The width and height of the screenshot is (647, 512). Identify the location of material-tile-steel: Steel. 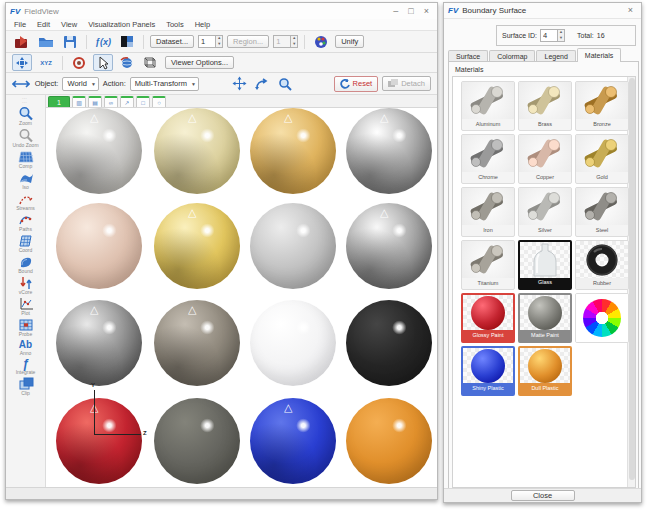
(602, 212).